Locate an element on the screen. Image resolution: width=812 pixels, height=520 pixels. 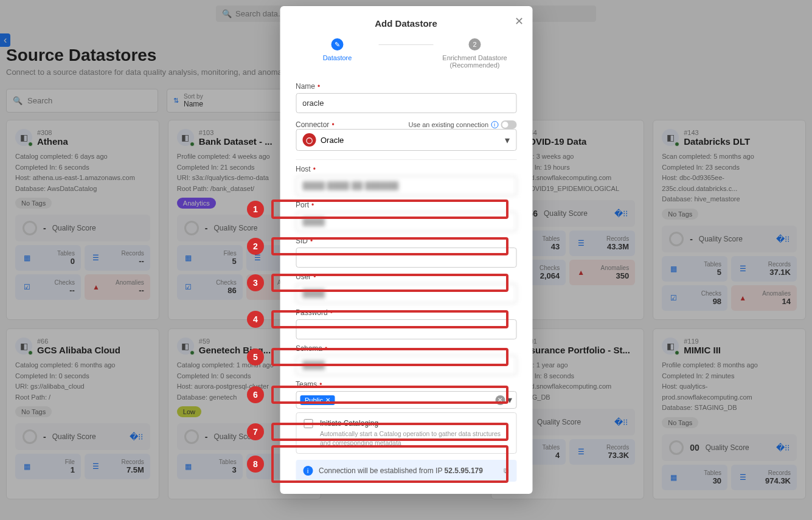
annotation-number-5: 5 is located at coordinates (255, 357).